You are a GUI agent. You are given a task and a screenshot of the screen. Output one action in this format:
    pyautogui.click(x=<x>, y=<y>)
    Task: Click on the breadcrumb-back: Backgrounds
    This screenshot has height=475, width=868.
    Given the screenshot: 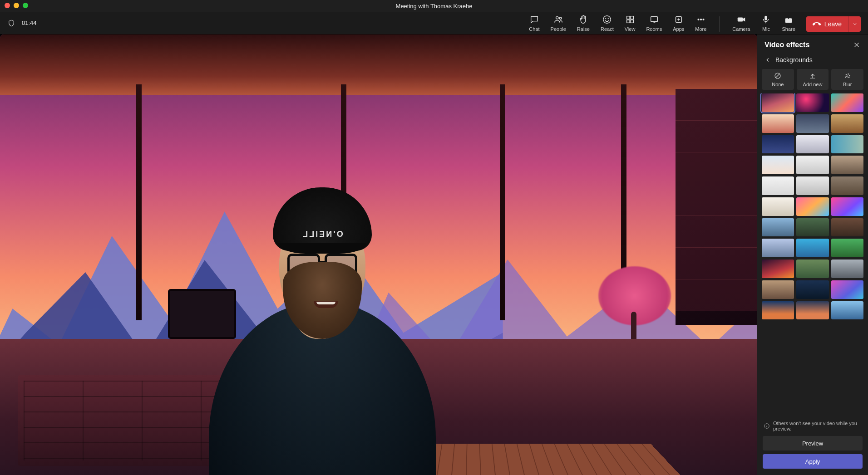 What is the action you would take?
    pyautogui.click(x=813, y=61)
    